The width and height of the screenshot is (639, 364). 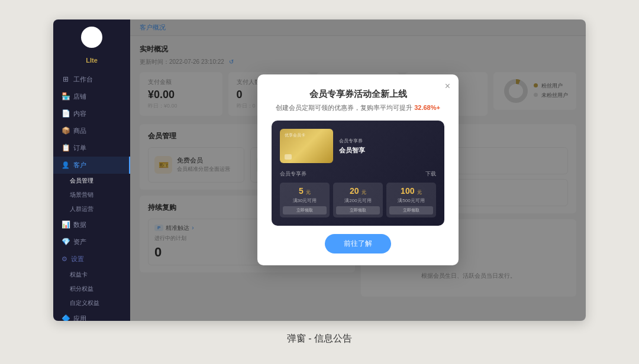 What do you see at coordinates (358, 200) in the screenshot?
I see `coupon-item-20: 20 元 满200元可用 立即领取` at bounding box center [358, 200].